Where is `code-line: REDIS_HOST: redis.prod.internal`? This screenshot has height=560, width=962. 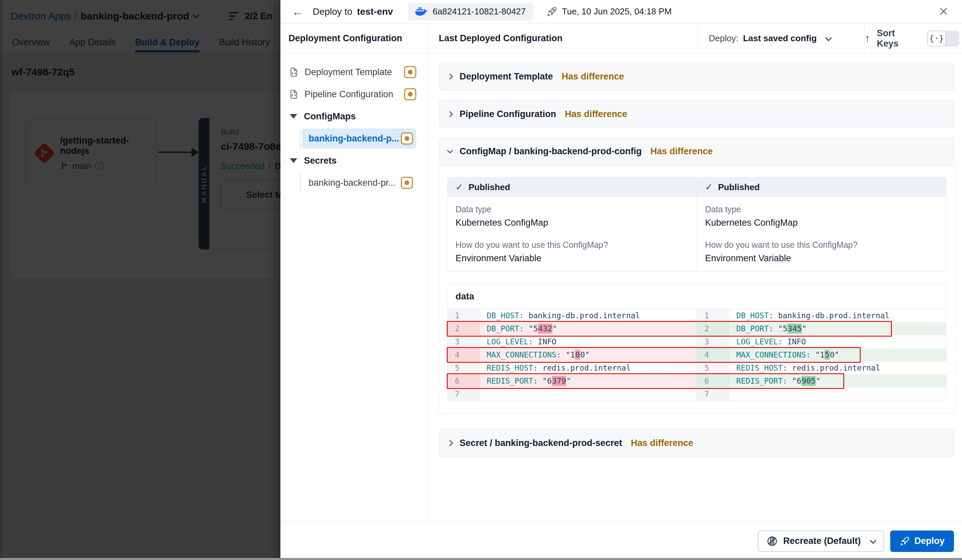
code-line: REDIS_HOST: redis.prod.internal is located at coordinates (588, 368).